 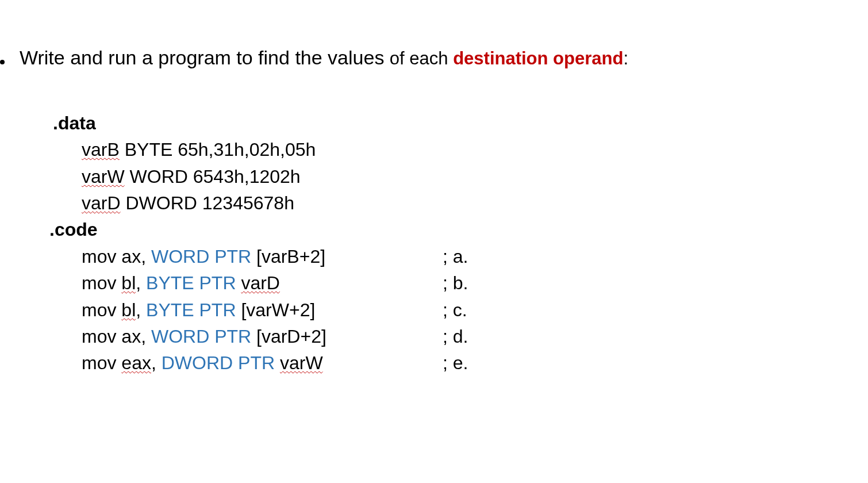 What do you see at coordinates (260, 283) in the screenshot?
I see `instr-squig: varD` at bounding box center [260, 283].